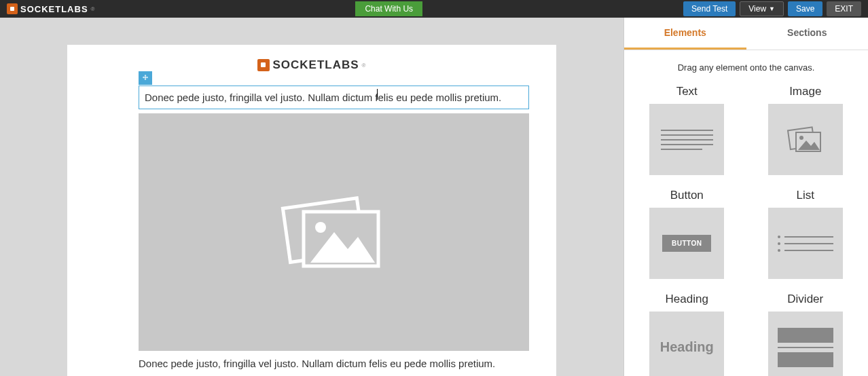 This screenshot has width=868, height=376. Describe the element at coordinates (315, 65) in the screenshot. I see `canvas-brand-logo-text: SOCKETLABS` at that location.